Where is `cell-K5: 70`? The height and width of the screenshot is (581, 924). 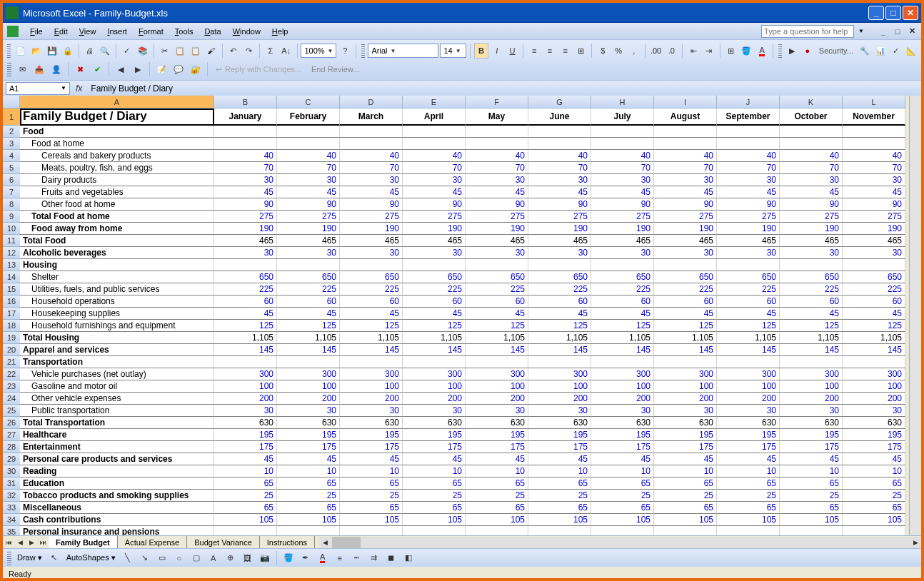
cell-K5: 70 is located at coordinates (811, 168).